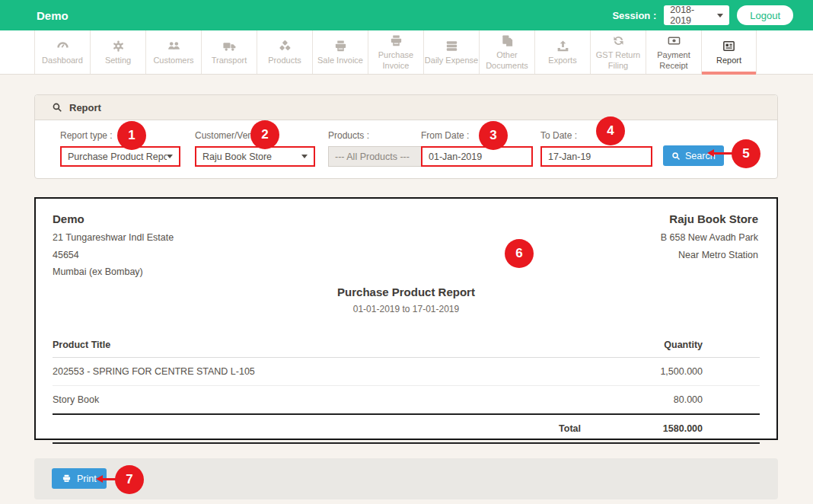 The width and height of the screenshot is (813, 504). Describe the element at coordinates (255, 157) in the screenshot. I see `customer-vendor-select: Raju Book Store` at that location.